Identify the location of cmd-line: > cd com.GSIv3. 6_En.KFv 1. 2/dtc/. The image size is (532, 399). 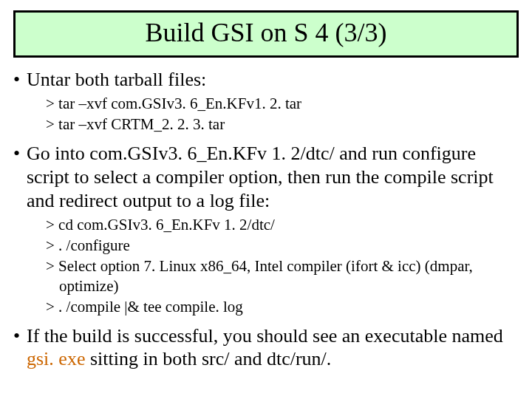
(284, 225).